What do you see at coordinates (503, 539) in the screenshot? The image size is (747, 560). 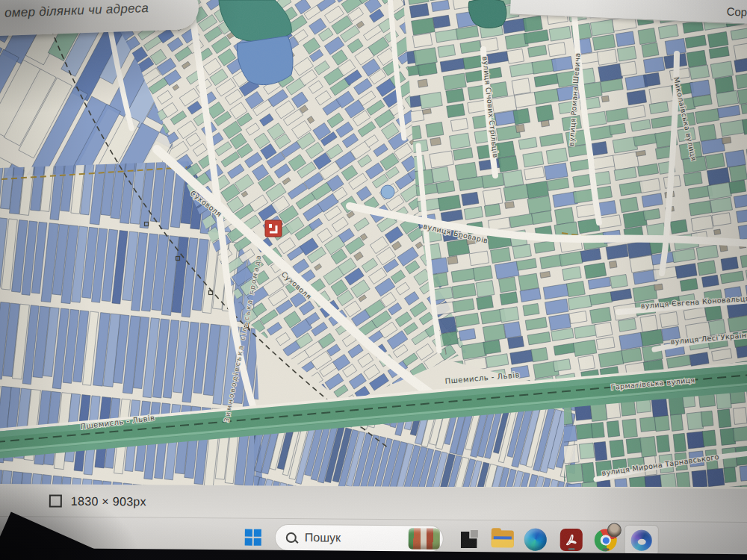 I see `folder-icon` at bounding box center [503, 539].